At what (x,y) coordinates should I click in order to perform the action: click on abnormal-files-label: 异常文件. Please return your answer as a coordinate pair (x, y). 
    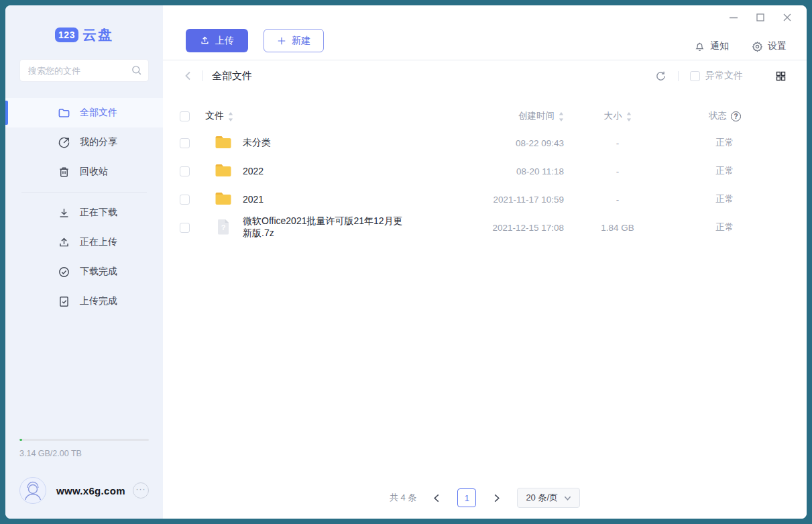
    Looking at the image, I should click on (724, 76).